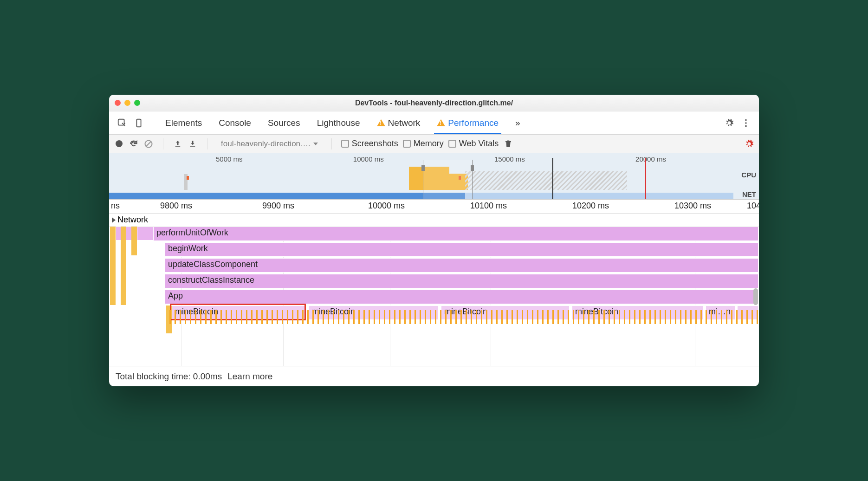  I want to click on screenshots-checkbox: Screenshots, so click(369, 144).